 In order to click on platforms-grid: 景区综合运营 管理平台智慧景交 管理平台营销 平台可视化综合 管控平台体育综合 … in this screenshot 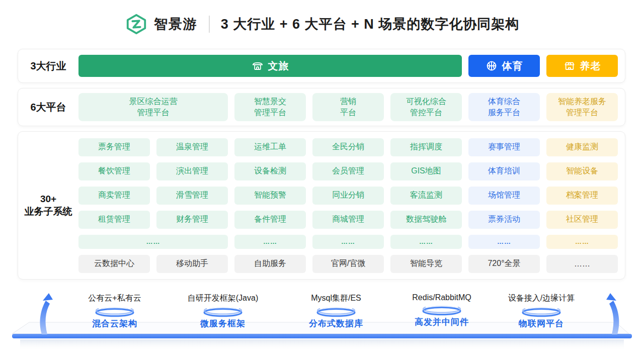, I will do `click(348, 107)`.